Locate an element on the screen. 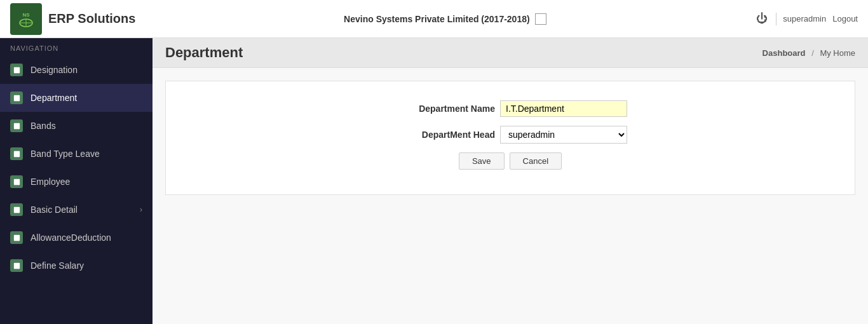 The width and height of the screenshot is (868, 324). sidebar-nav-label: NAVIGATION is located at coordinates (76, 47).